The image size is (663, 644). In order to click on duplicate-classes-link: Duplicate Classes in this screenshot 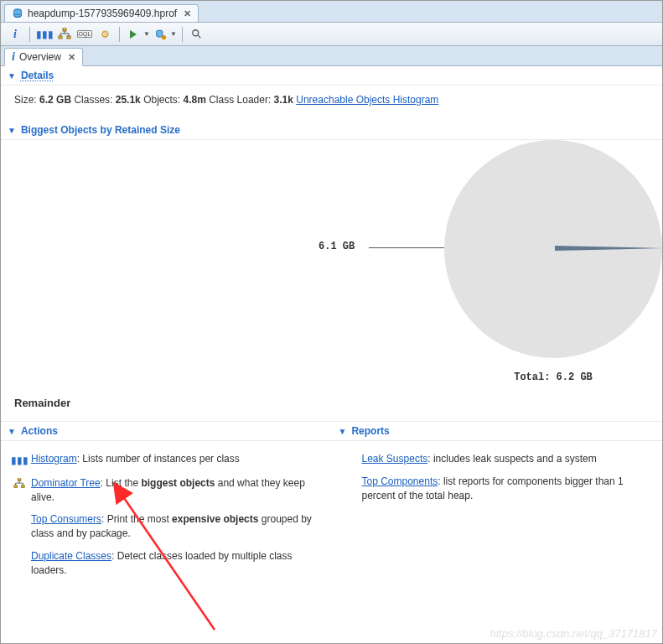, I will do `click(71, 556)`.